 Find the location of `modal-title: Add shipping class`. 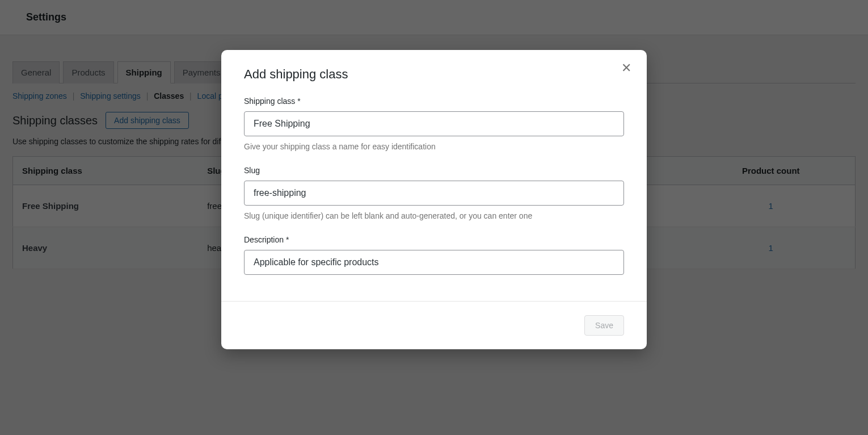

modal-title: Add shipping class is located at coordinates (434, 74).